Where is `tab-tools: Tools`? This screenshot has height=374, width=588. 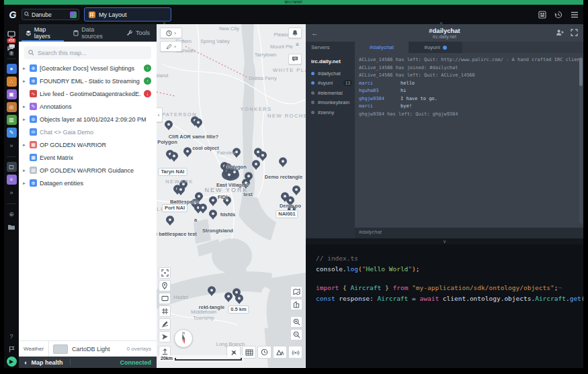 tab-tools: Tools is located at coordinates (138, 33).